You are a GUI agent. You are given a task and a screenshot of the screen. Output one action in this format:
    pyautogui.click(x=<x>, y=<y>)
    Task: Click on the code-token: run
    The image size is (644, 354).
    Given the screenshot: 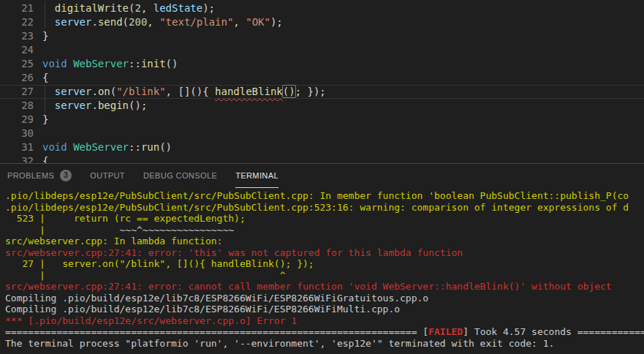 What is the action you would take?
    pyautogui.click(x=151, y=147)
    